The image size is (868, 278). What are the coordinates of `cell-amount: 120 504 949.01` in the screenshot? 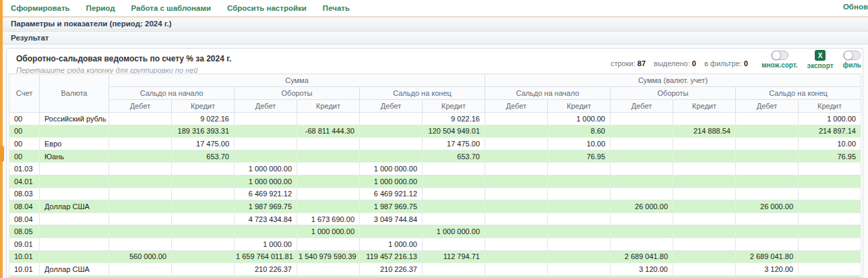 It's located at (454, 131).